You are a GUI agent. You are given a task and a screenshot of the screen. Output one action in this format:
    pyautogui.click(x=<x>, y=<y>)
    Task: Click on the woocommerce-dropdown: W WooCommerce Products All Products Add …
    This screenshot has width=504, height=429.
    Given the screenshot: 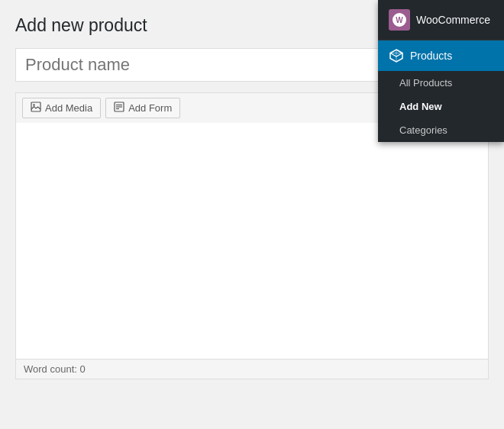 What is the action you would take?
    pyautogui.click(x=441, y=71)
    